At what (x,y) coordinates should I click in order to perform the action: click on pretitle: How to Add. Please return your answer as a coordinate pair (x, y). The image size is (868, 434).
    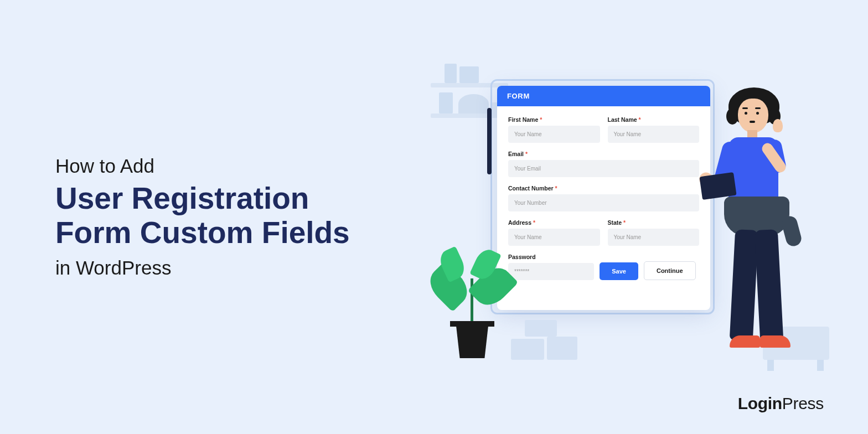
    Looking at the image, I should click on (227, 166).